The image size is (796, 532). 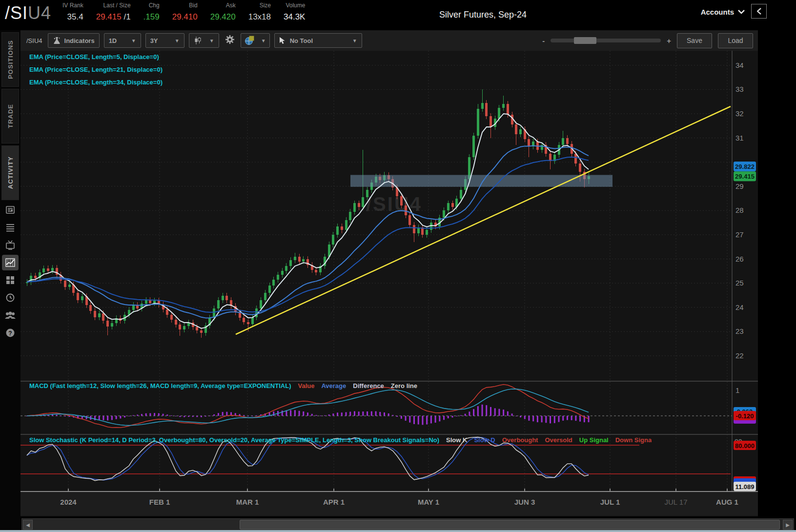 I want to click on tool-value: No Tool, so click(x=302, y=41).